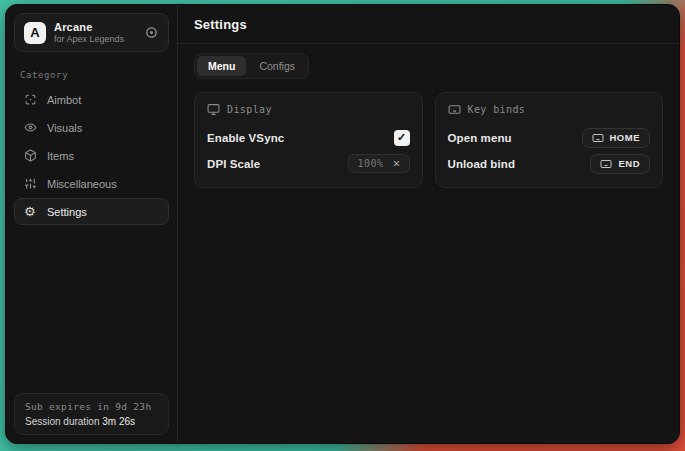 The width and height of the screenshot is (685, 451). What do you see at coordinates (428, 24) in the screenshot?
I see `main-header: Settings` at bounding box center [428, 24].